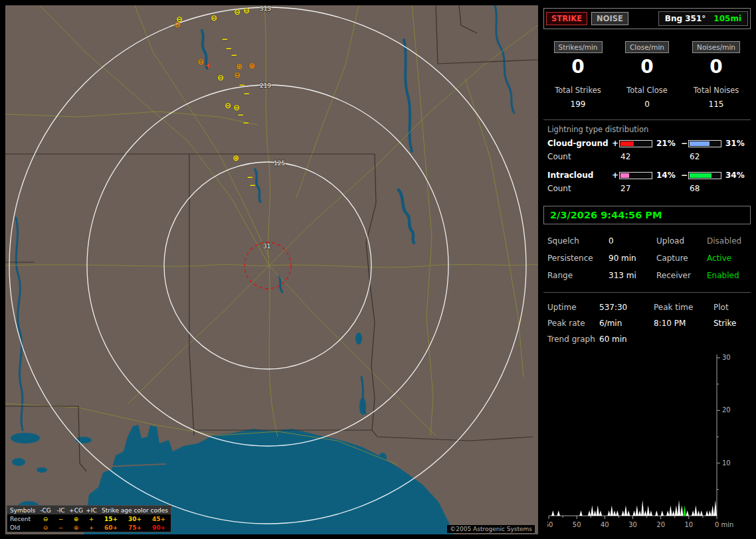  I want to click on svg-text: 50, so click(577, 524).